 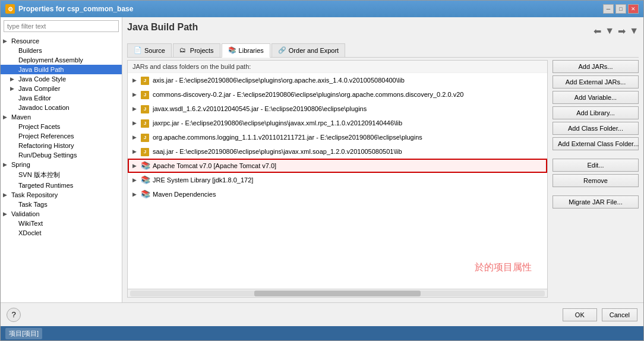 What do you see at coordinates (61, 98) in the screenshot?
I see `sidebar-item-java-editor: Java Editor` at bounding box center [61, 98].